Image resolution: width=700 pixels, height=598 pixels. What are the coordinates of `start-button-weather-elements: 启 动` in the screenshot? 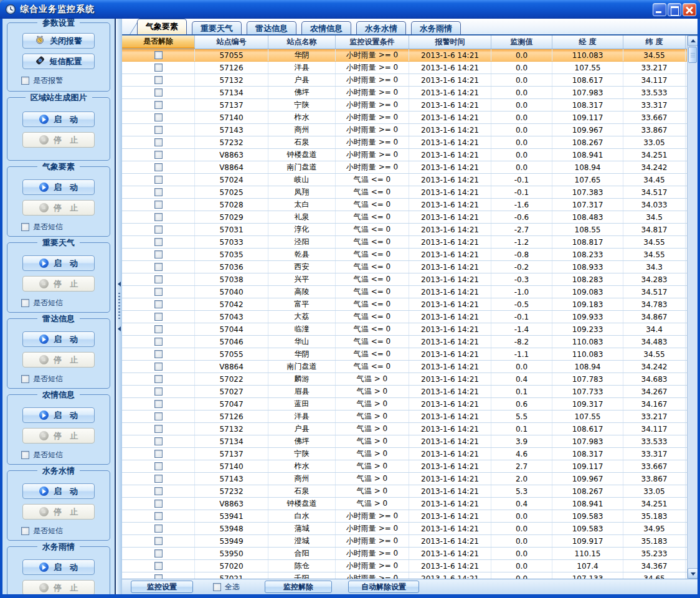 It's located at (59, 187).